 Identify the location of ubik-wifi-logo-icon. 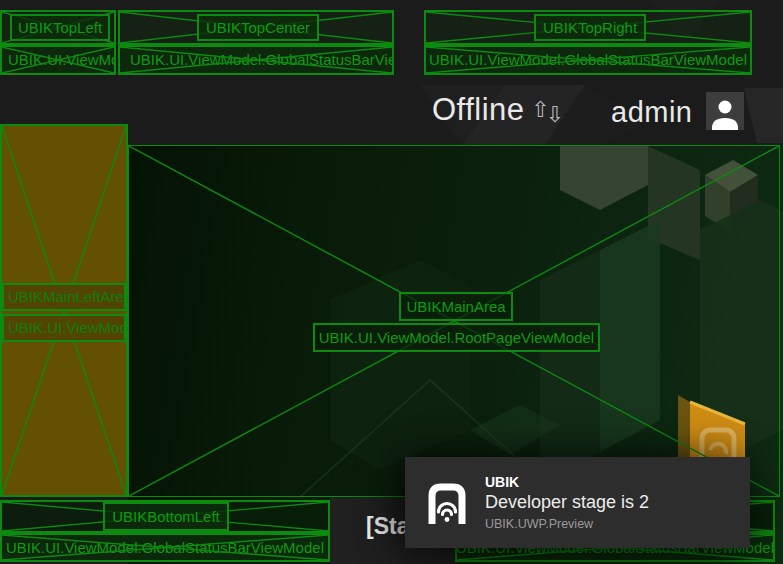
(447, 503).